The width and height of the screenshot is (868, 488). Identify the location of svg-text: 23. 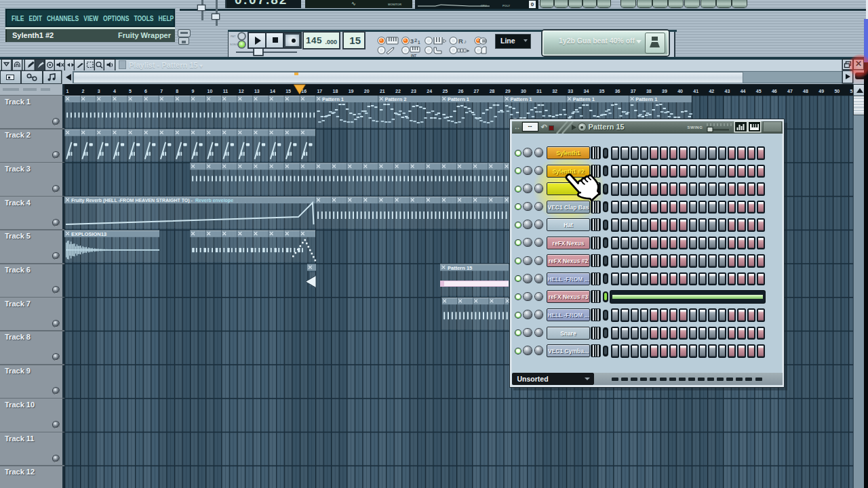
(414, 91).